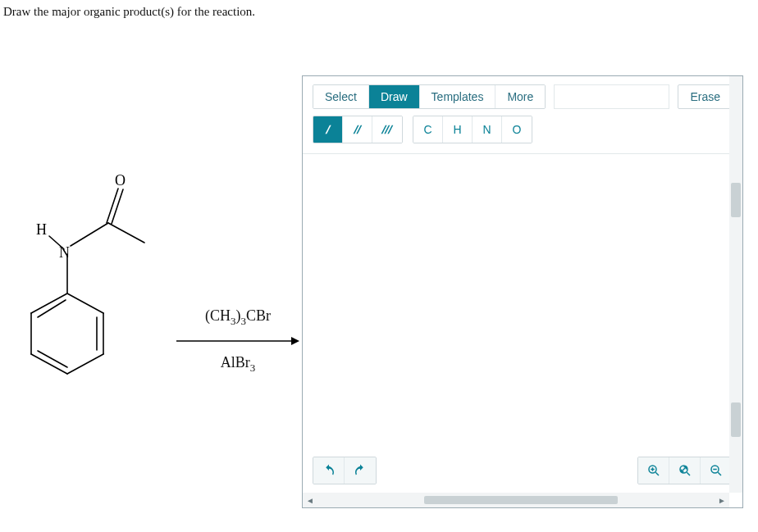 The image size is (758, 532). Describe the element at coordinates (685, 471) in the screenshot. I see `zoom-group` at that location.